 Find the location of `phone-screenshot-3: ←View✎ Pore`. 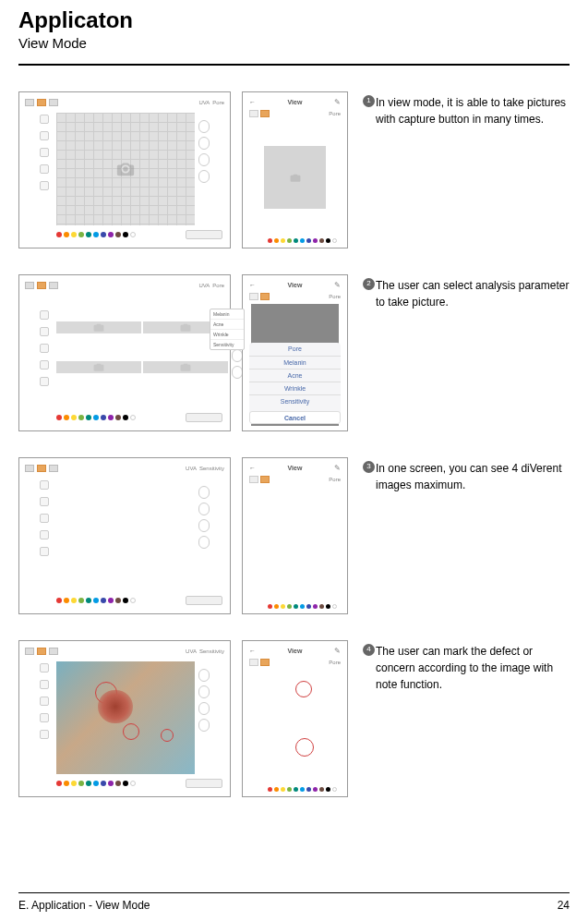

phone-screenshot-3: ←View✎ Pore is located at coordinates (295, 536).